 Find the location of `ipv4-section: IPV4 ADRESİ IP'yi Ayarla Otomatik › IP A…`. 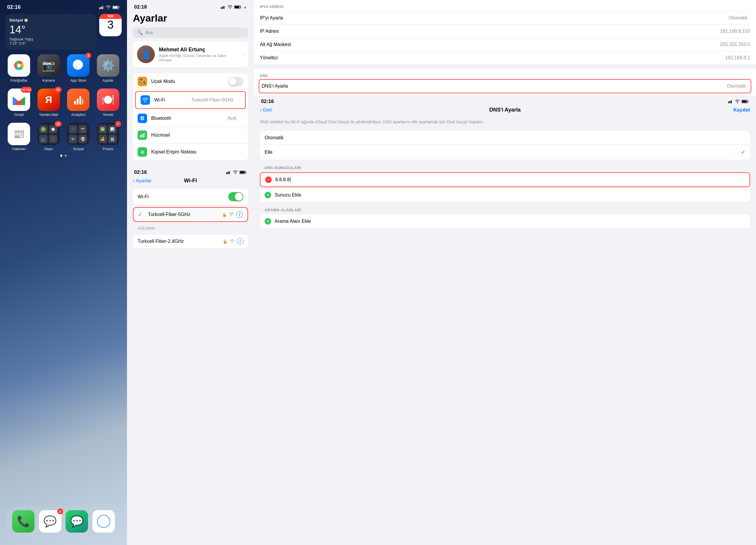

ipv4-section: IPV4 ADRESİ IP'yi Ayarla Otomatik › IP A… is located at coordinates (505, 32).